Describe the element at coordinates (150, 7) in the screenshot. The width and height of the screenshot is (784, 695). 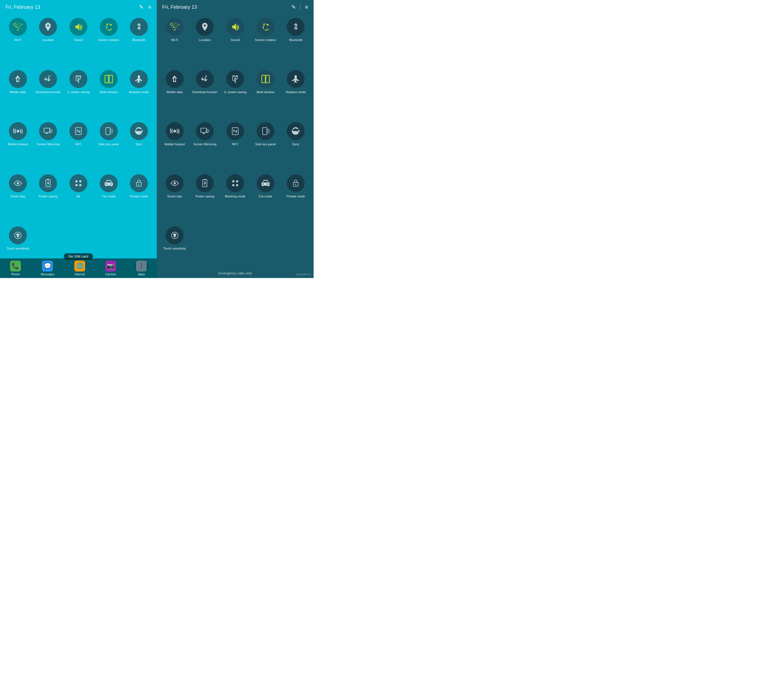
I see `left-menu-icon: ≡` at that location.